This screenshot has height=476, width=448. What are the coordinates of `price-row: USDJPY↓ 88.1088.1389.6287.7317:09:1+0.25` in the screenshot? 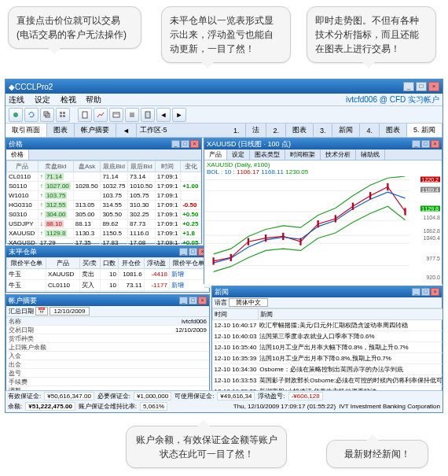 It's located at (104, 224).